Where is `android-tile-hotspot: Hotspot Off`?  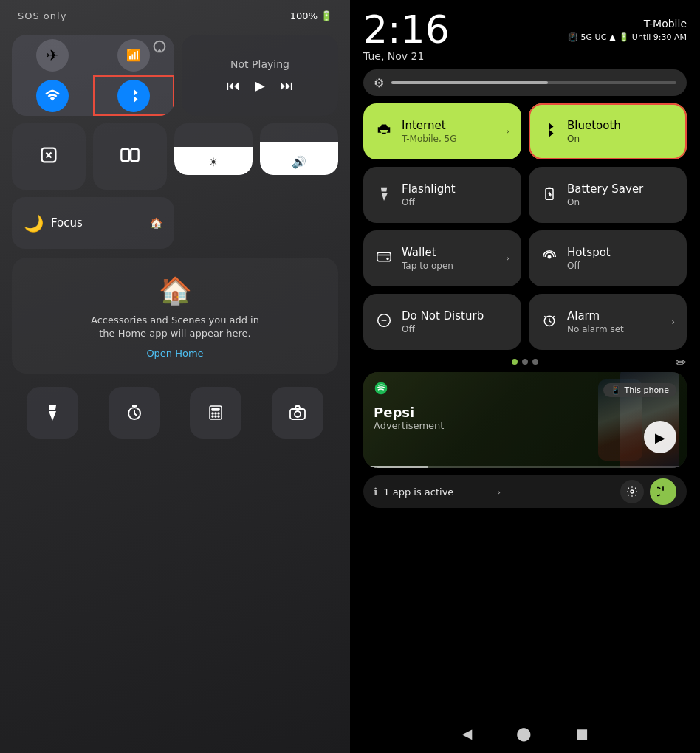
android-tile-hotspot: Hotspot Off is located at coordinates (608, 258).